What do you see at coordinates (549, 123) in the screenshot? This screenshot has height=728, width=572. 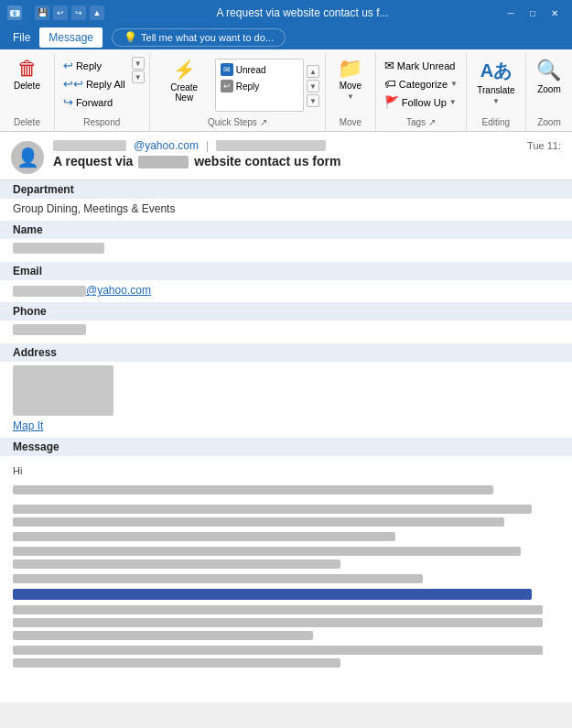 I see `zoom-group-label: Zoom` at bounding box center [549, 123].